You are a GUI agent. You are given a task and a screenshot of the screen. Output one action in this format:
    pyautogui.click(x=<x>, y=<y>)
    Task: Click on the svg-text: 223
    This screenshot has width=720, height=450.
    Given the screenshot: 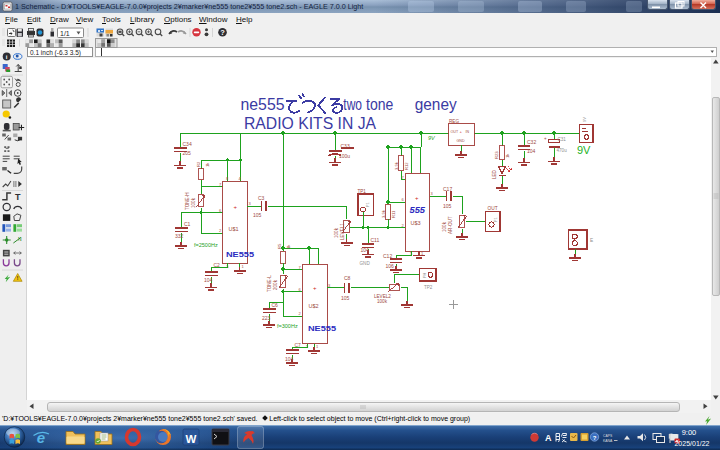 What is the action you would take?
    pyautogui.click(x=266, y=318)
    